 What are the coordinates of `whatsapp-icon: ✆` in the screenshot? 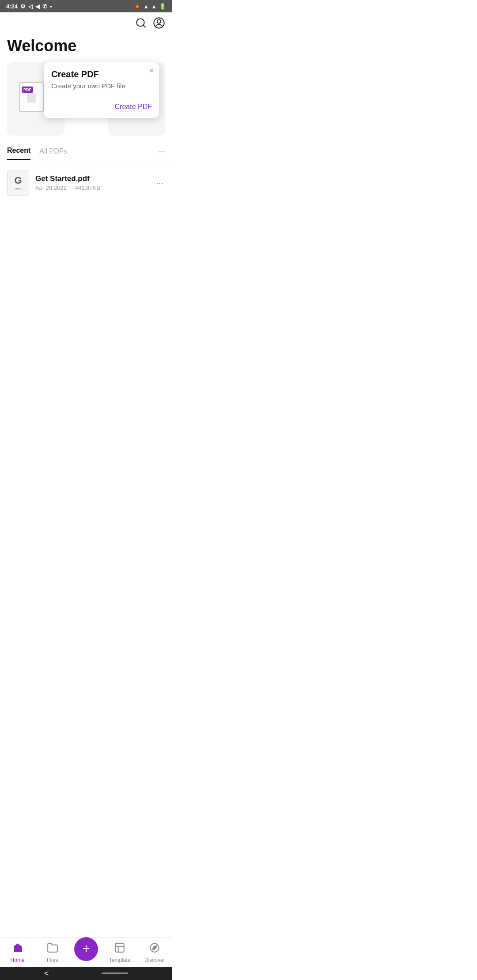 It's located at (45, 6).